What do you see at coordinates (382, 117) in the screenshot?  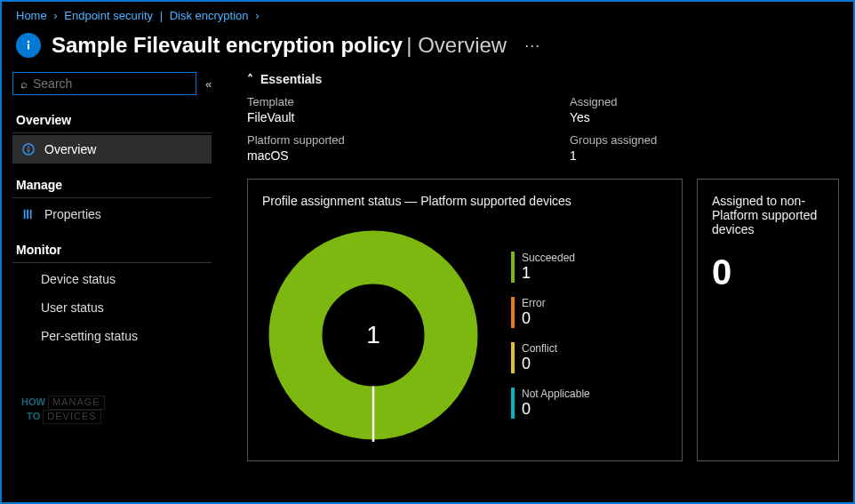 I see `essentials-template-value: FileVault` at bounding box center [382, 117].